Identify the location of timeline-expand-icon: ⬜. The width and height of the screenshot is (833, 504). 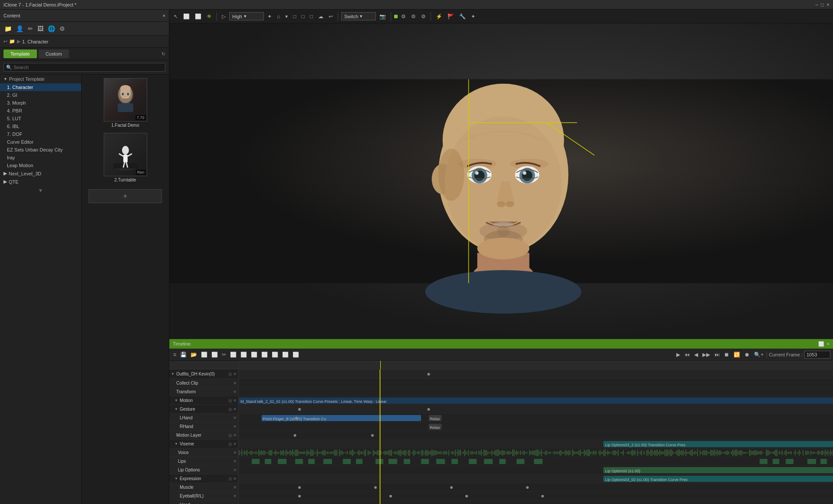
(821, 344).